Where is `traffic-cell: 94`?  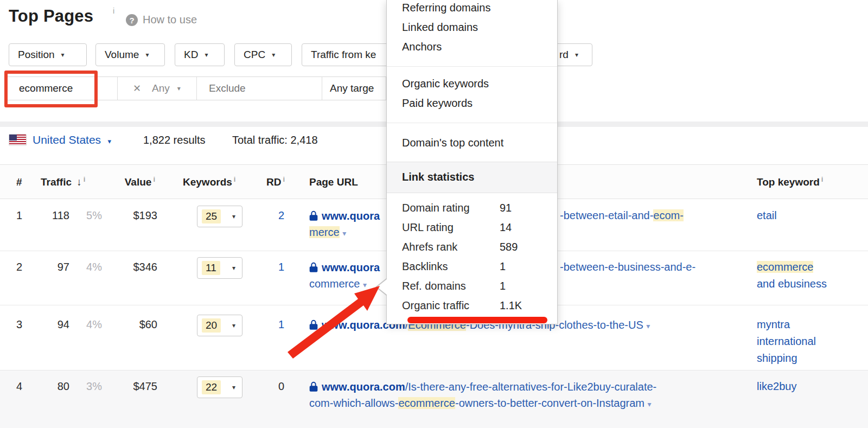 traffic-cell: 94 is located at coordinates (54, 324).